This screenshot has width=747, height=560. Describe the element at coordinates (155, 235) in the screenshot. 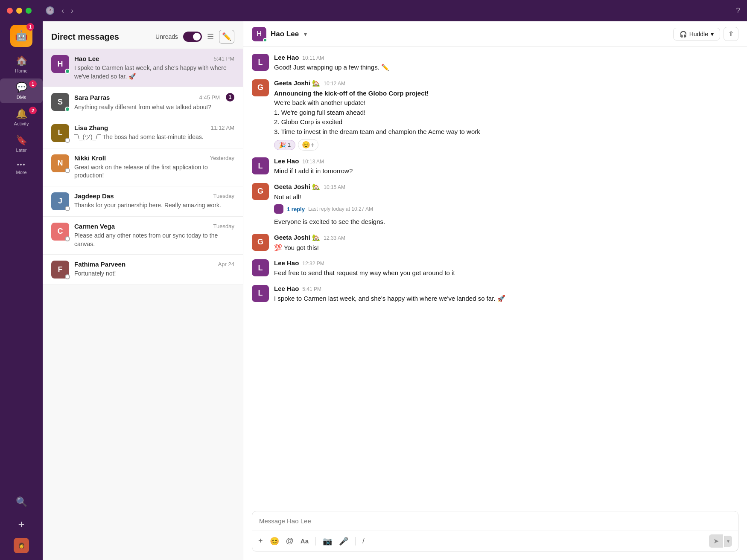

I see `dm-content: Carmen Vega Tuesday Please add any other…` at that location.